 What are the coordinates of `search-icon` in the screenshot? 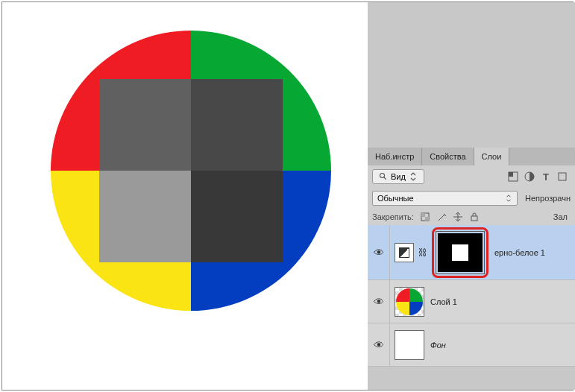 It's located at (383, 177).